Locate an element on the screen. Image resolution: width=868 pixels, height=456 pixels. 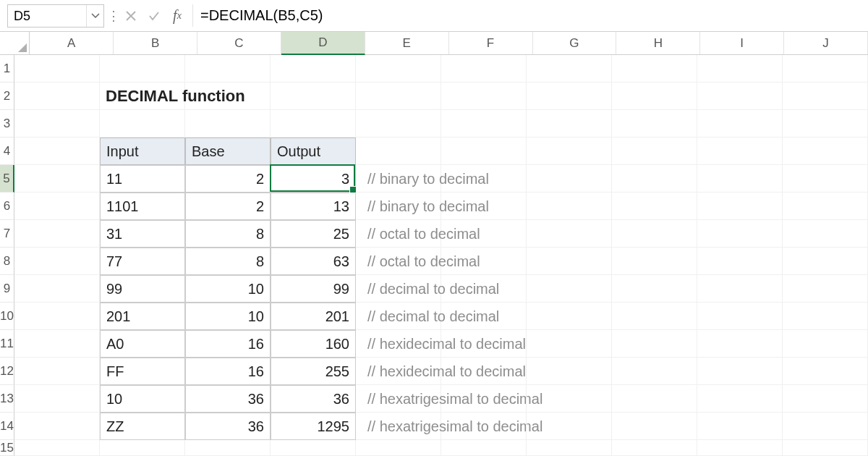
header-base: Base is located at coordinates (228, 151).